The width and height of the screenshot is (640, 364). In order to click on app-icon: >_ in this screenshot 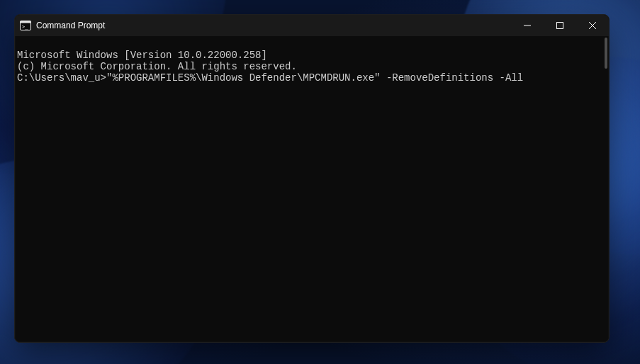, I will do `click(26, 25)`.